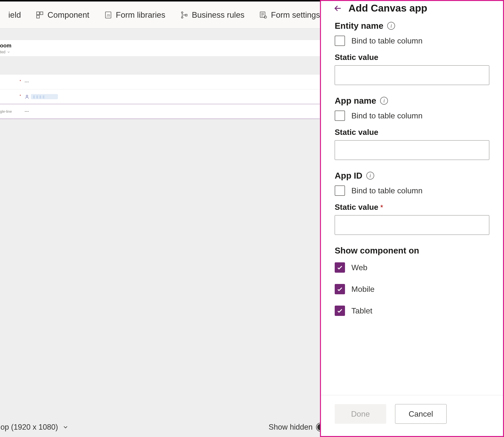 The width and height of the screenshot is (504, 437). What do you see at coordinates (362, 311) in the screenshot?
I see `show-tablet-label: Tablet` at bounding box center [362, 311].